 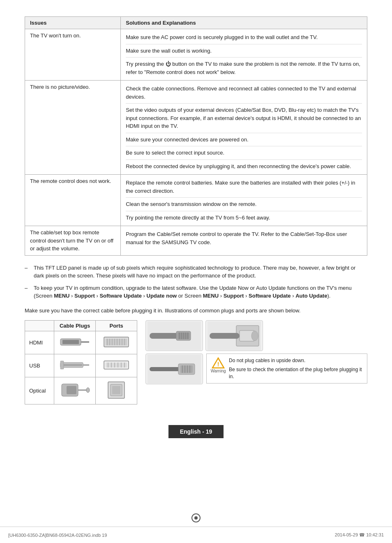 I want to click on warning-text-2: Be sure to check the orientation of the …, so click(x=296, y=373).